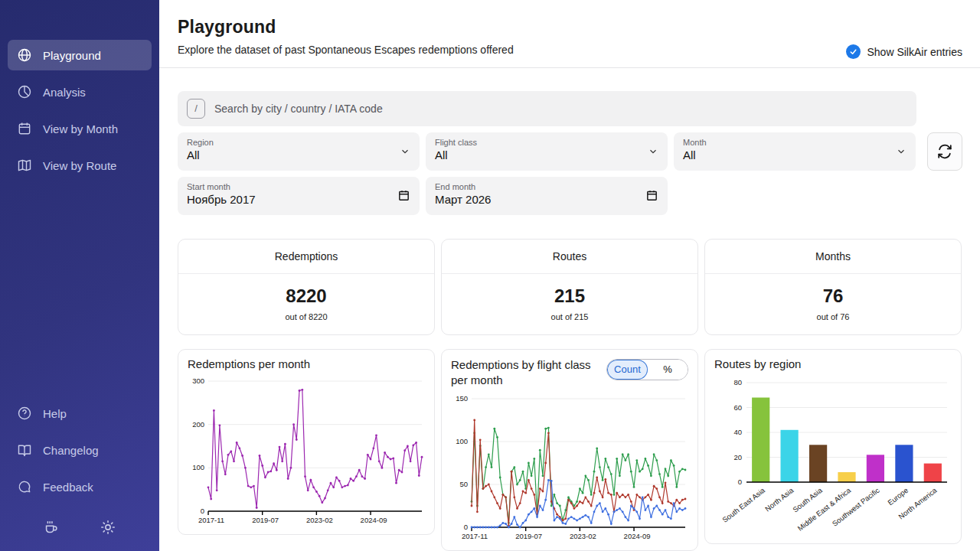  I want to click on chart-card-redemptions-by-flight-class: Redemptions by flight class per month Co…, so click(570, 450).